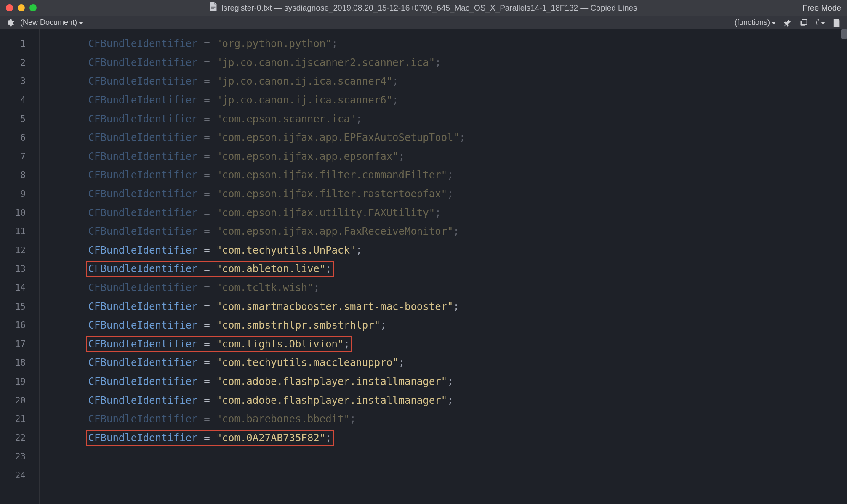 The width and height of the screenshot is (847, 504). What do you see at coordinates (51, 23) in the screenshot?
I see `new-document-popup: (New Document)` at bounding box center [51, 23].